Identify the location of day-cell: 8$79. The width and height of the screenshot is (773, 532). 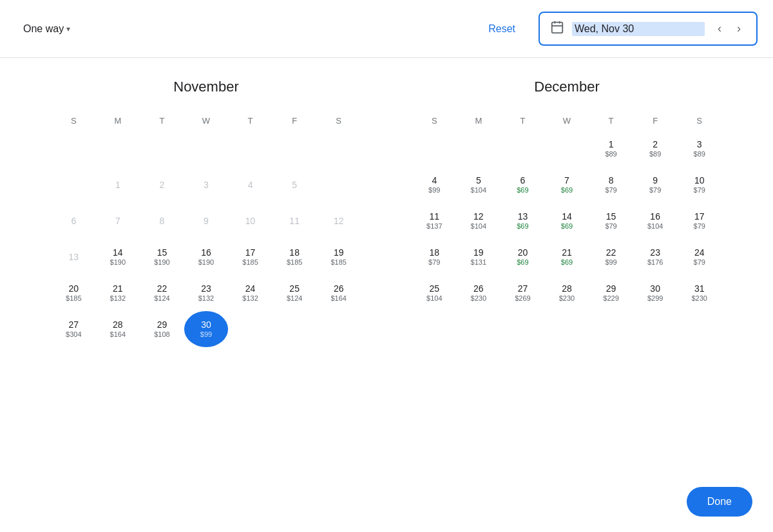
(611, 185).